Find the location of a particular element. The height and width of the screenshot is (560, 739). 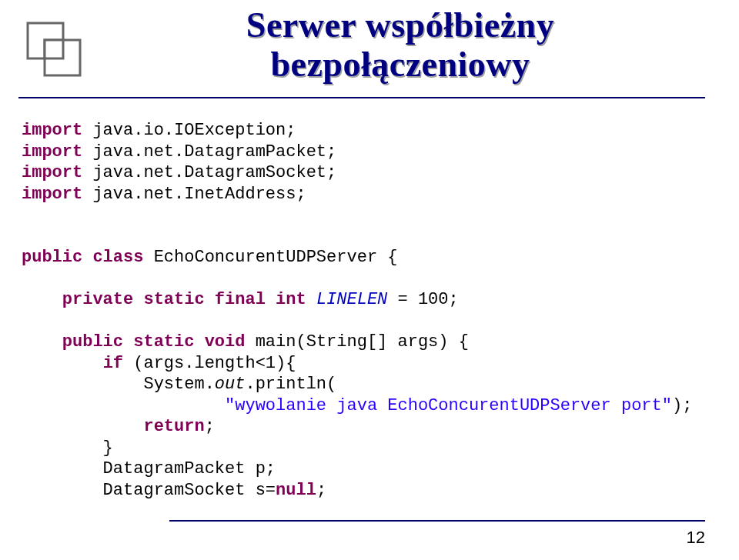

slide-title: Serwer współbieżny bezpołączeniowy is located at coordinates (400, 45).